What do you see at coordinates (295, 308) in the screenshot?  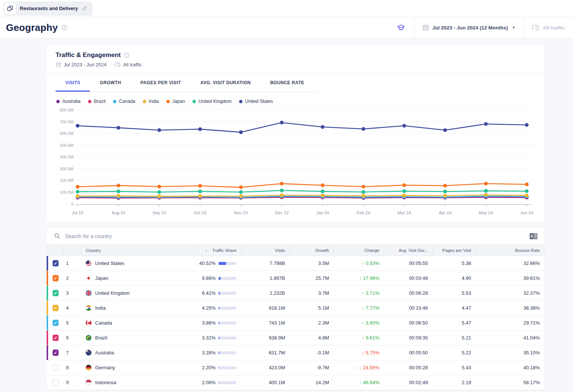 I see `table-row: ✓ 4 India 4.25% 818.1M 5.1M ↑7.77% 00:15…` at bounding box center [295, 308].